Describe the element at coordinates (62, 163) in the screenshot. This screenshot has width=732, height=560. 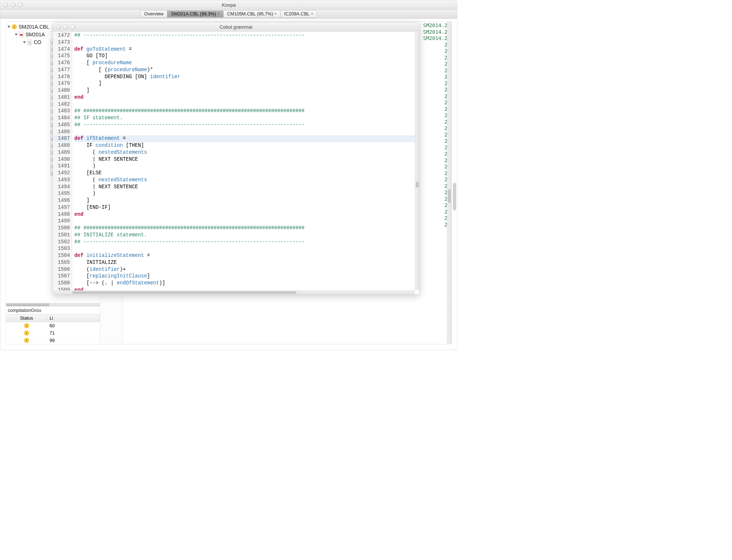
I see `grammar-line-gutter: 1472147314741475147614771478147914801481…` at that location.